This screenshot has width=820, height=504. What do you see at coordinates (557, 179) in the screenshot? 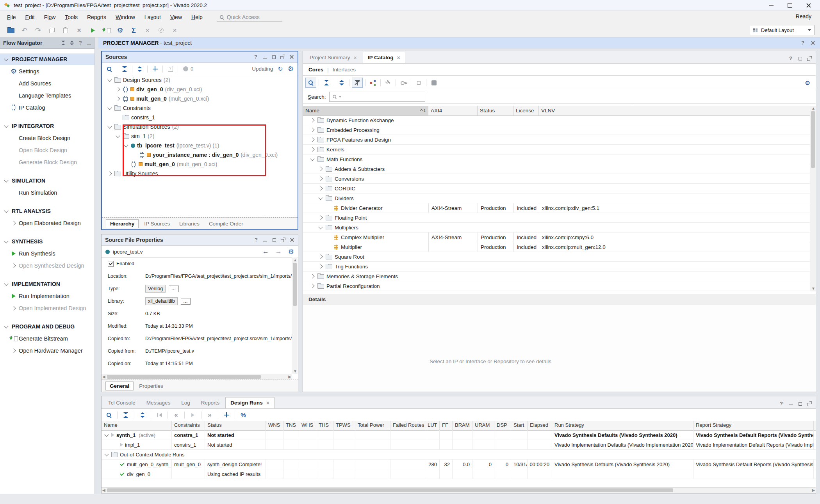
I see `ip-row-conversions: Conversions` at bounding box center [557, 179].